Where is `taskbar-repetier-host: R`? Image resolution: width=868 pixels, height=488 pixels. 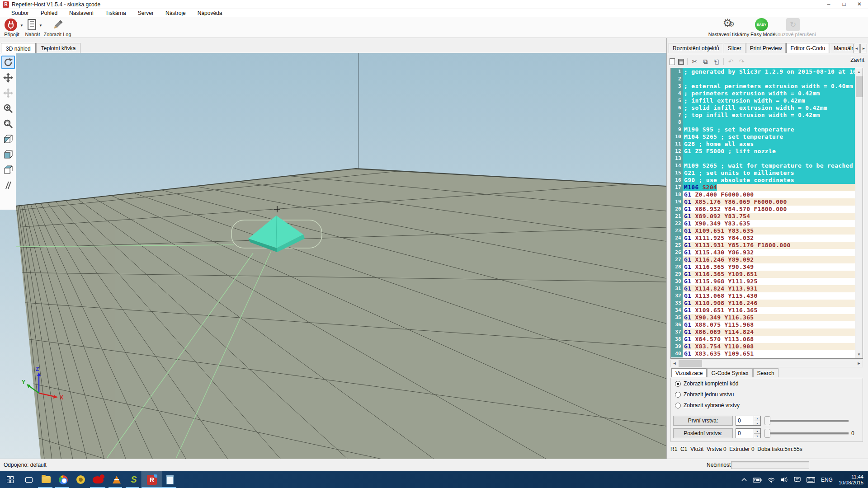
taskbar-repetier-host: R is located at coordinates (152, 480).